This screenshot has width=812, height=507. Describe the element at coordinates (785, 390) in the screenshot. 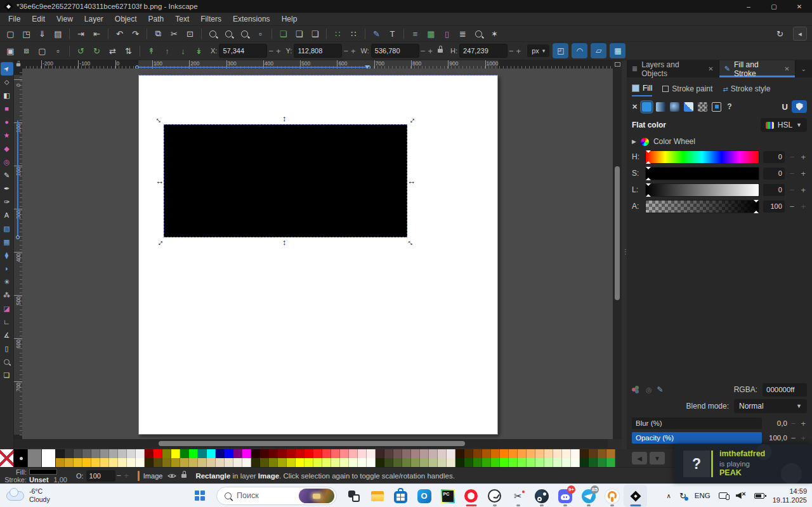

I see `rgba-input: 000000ff` at that location.